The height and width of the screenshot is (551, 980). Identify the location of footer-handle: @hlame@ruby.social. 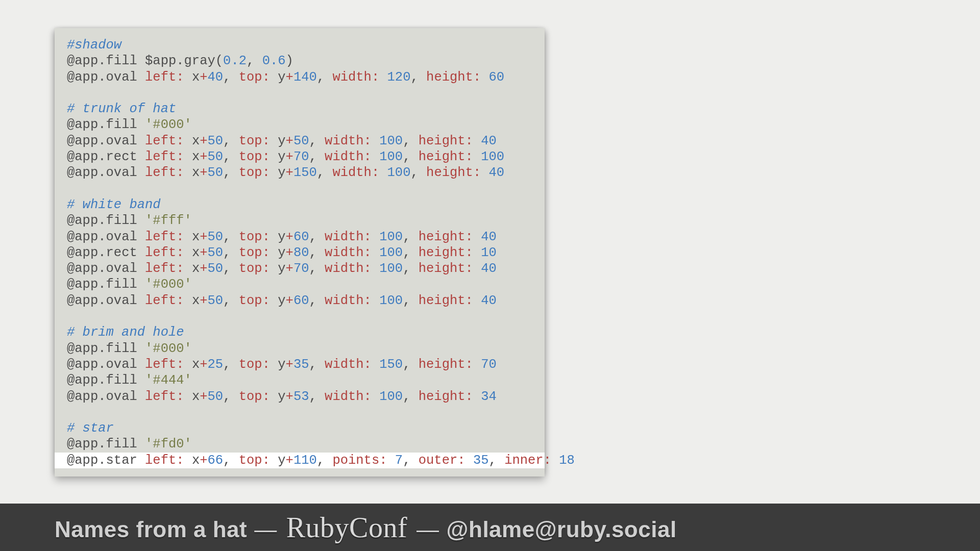
(561, 530).